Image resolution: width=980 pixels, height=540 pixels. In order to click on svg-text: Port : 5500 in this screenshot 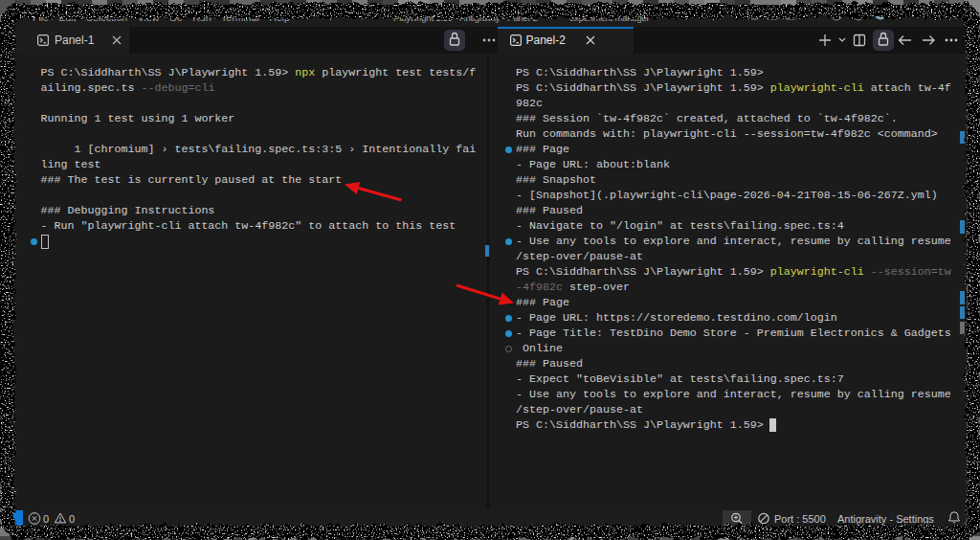, I will do `click(800, 519)`.